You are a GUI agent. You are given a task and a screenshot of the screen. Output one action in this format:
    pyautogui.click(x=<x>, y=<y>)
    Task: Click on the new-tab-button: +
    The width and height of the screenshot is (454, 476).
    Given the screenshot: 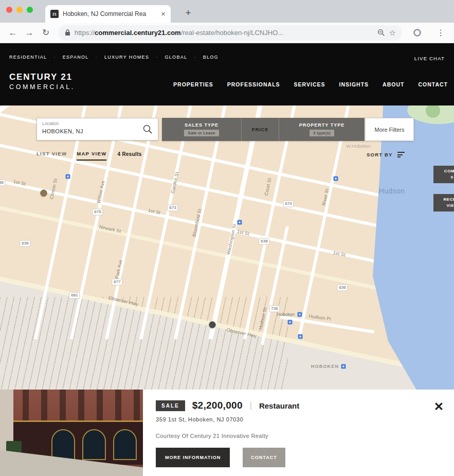 What is the action you would take?
    pyautogui.click(x=188, y=13)
    